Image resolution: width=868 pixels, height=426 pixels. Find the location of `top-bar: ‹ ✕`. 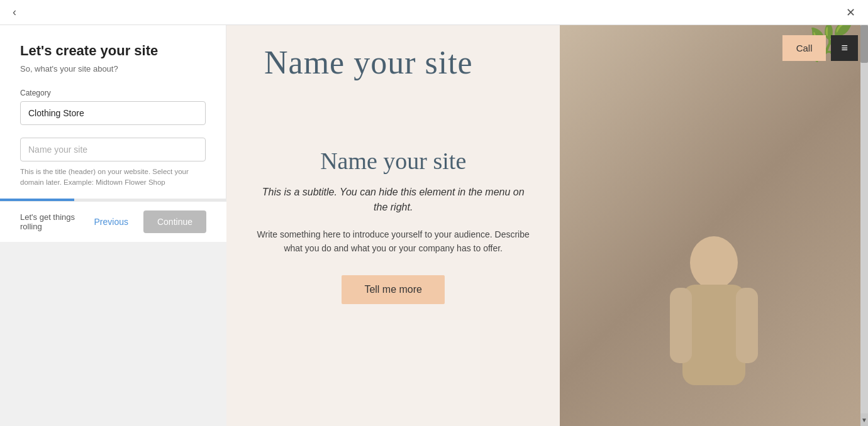

top-bar: ‹ ✕ is located at coordinates (434, 13).